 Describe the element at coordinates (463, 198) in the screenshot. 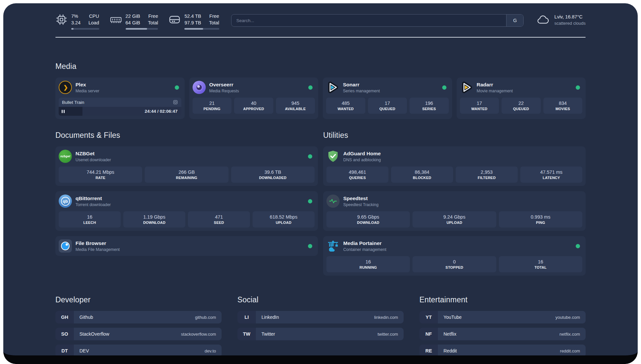

I see `service-name: Speedtest` at that location.